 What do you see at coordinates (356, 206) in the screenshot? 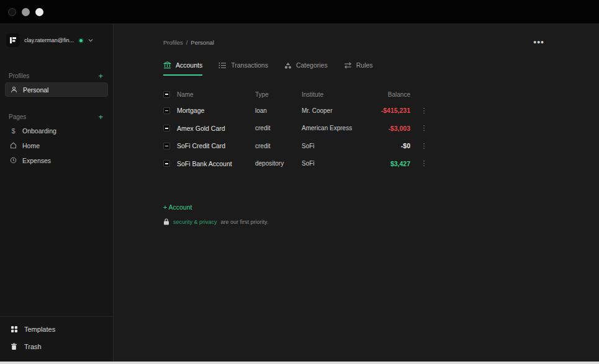
I see `add-account-section: + Account` at bounding box center [356, 206].